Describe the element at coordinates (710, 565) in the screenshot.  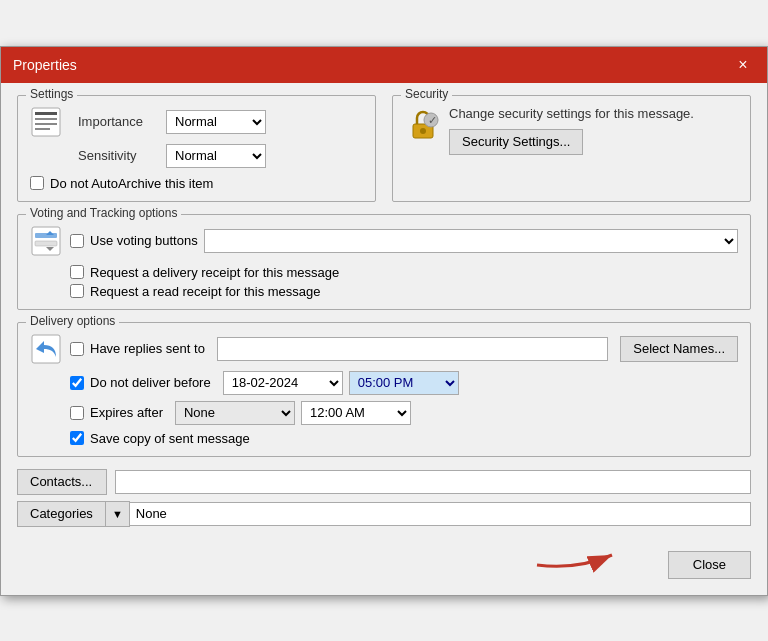
I see `close-button: Close` at that location.